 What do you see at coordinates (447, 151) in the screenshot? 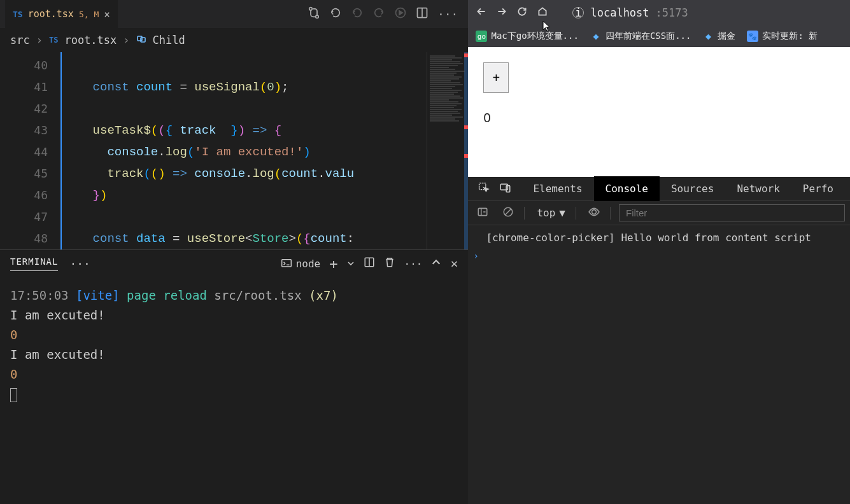
I see `minimap` at bounding box center [447, 151].